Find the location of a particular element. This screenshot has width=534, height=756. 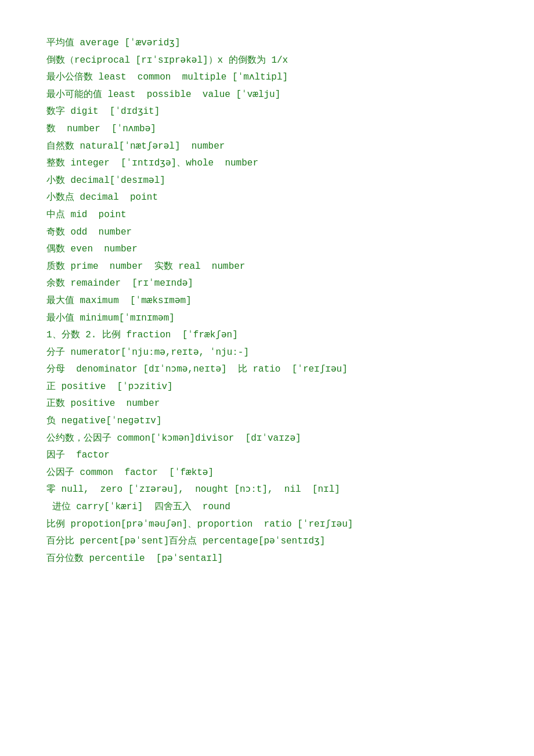

line-item: 平均值 average [ˈævəridʒ] is located at coordinates (267, 44).